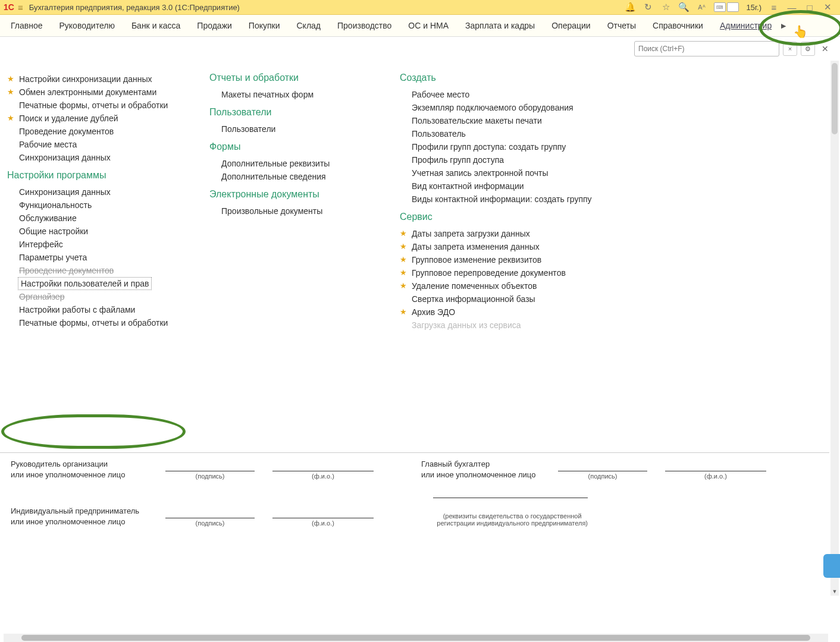 The width and height of the screenshot is (840, 642). I want to click on nav-assets: ОС и НМА, so click(428, 26).